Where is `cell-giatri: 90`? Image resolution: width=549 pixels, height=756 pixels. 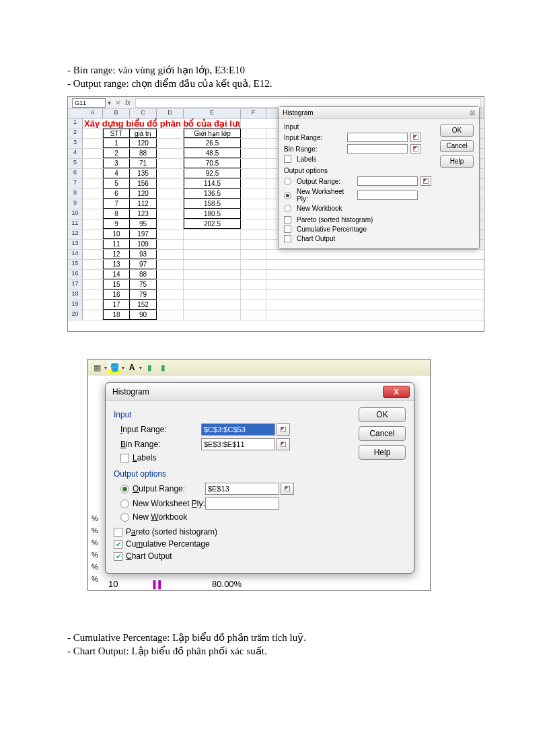
cell-giatri: 90 is located at coordinates (143, 315).